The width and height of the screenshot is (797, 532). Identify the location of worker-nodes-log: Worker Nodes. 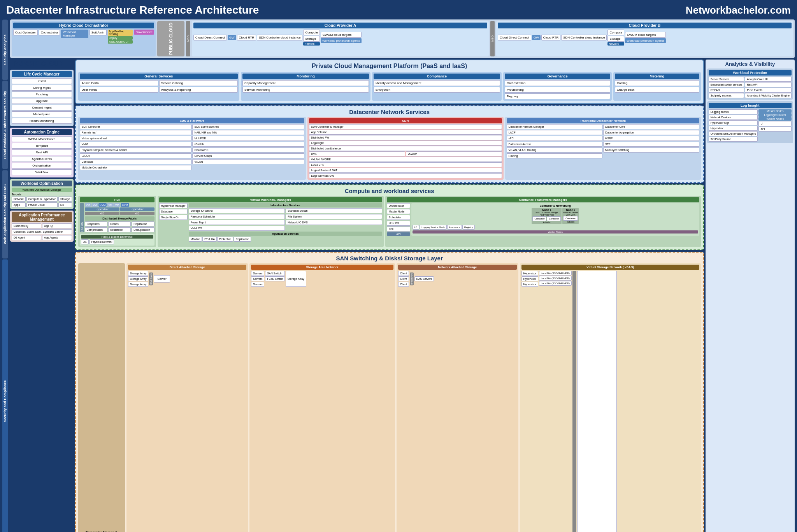
(775, 119).